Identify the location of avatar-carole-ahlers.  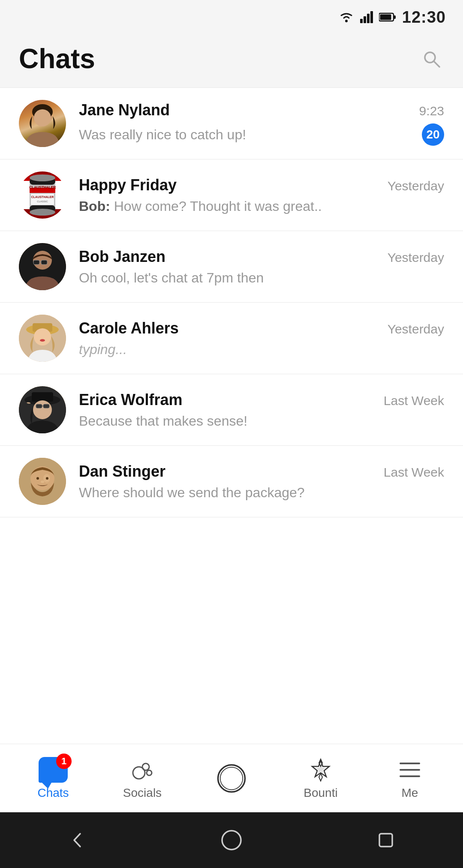
(42, 338).